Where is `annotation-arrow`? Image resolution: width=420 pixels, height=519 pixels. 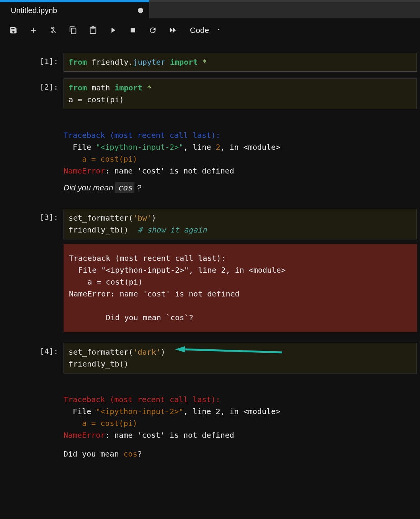 annotation-arrow is located at coordinates (229, 350).